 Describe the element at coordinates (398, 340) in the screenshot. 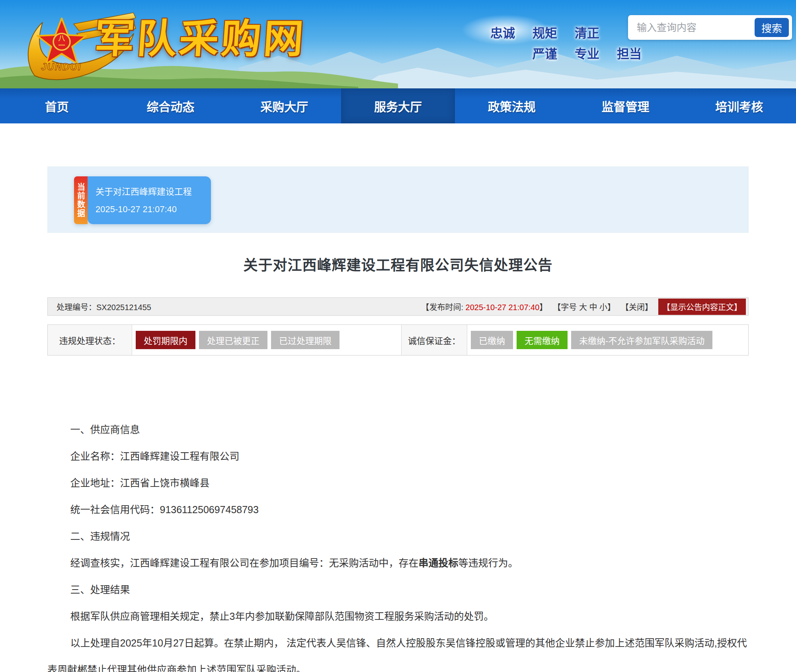

I see `status-bar: 违规处理状态： 处罚期限内 处理已被更正 已过处理期限 诚信保证金： 已缴纳 无…` at that location.